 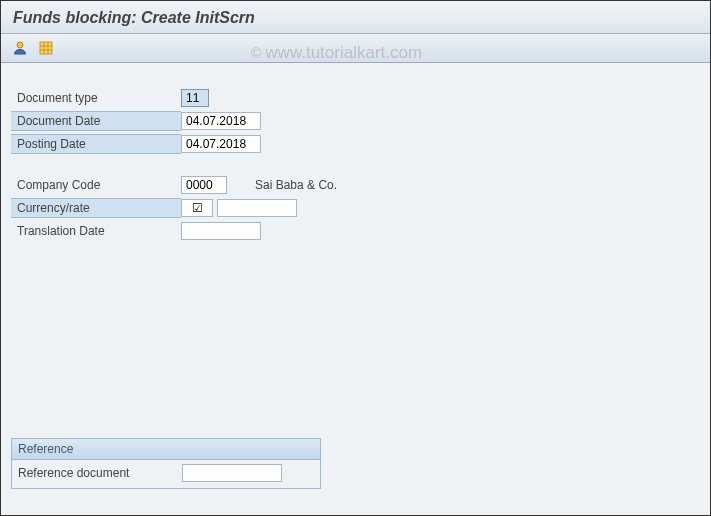 What do you see at coordinates (195, 98) in the screenshot?
I see `input-document-type` at bounding box center [195, 98].